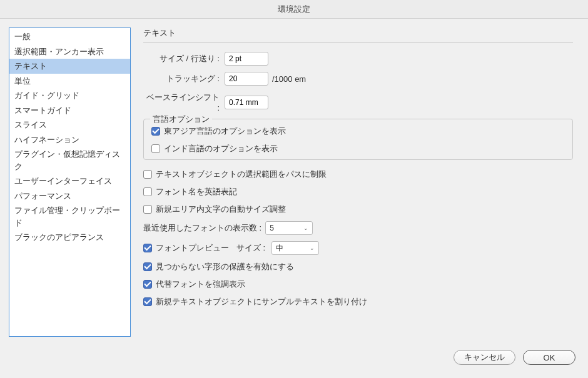 The width and height of the screenshot is (588, 378). Describe the element at coordinates (358, 59) in the screenshot. I see `field-size-leading: サイズ / 行送り :` at that location.